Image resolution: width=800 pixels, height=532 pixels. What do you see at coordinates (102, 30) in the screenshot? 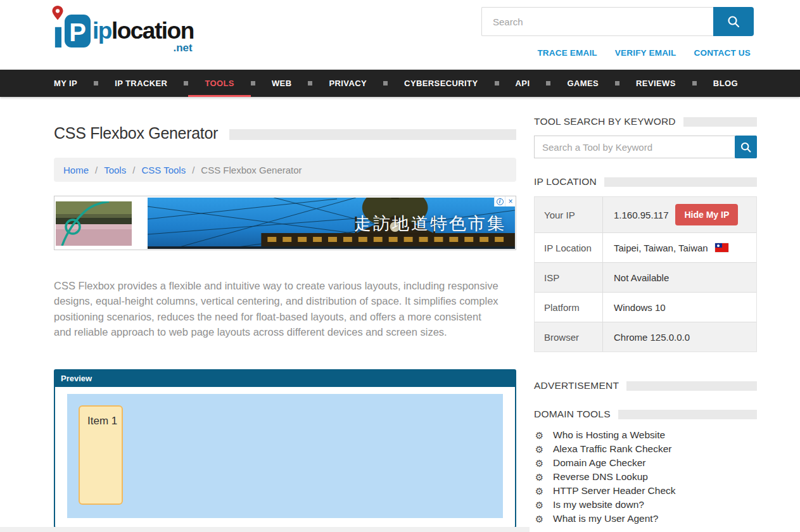
I see `logo-text-ip: ip` at bounding box center [102, 30].